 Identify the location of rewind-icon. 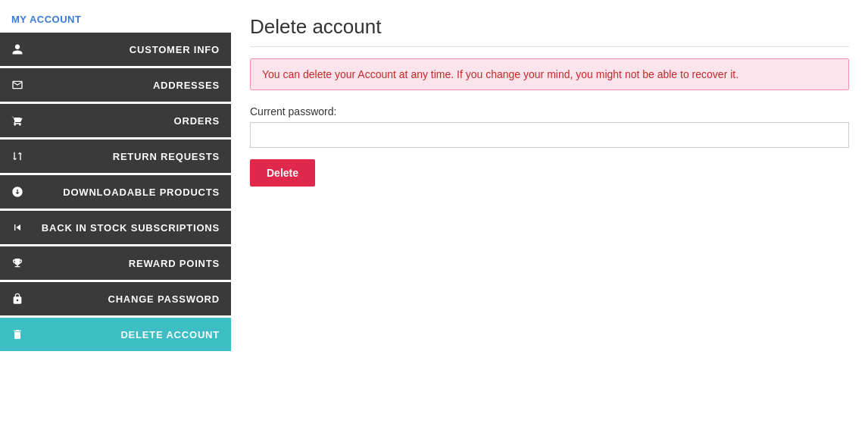
(23, 227).